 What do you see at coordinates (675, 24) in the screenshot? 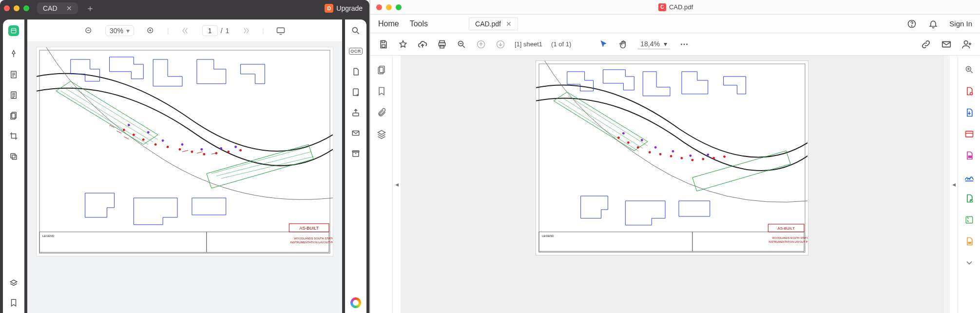
I see `right-navbar: Home Tools CAD.pdf ✕ Sign In` at bounding box center [675, 24].